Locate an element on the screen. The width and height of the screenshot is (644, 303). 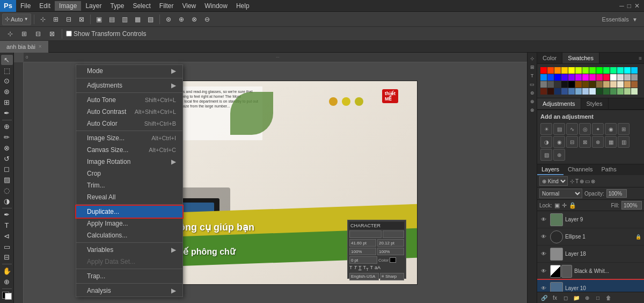
lock-pixels-btn: ▣ is located at coordinates (557, 205).